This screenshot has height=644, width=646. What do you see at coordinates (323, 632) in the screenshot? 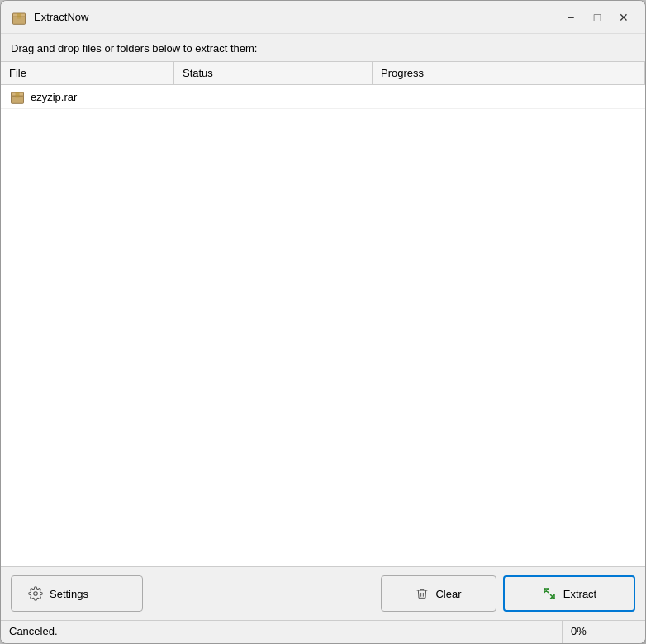
I see `status-bar: Canceled. 0%` at bounding box center [323, 632].